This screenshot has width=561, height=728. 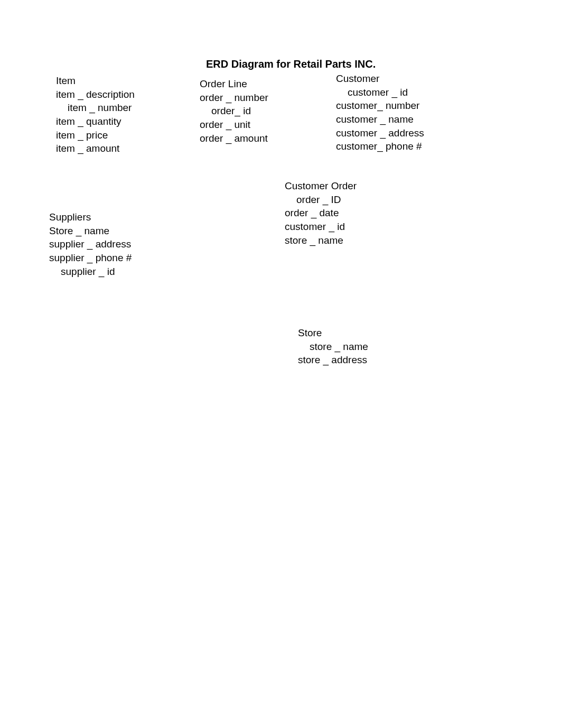 What do you see at coordinates (234, 84) in the screenshot?
I see `entity-order-line-name: Order Line` at bounding box center [234, 84].